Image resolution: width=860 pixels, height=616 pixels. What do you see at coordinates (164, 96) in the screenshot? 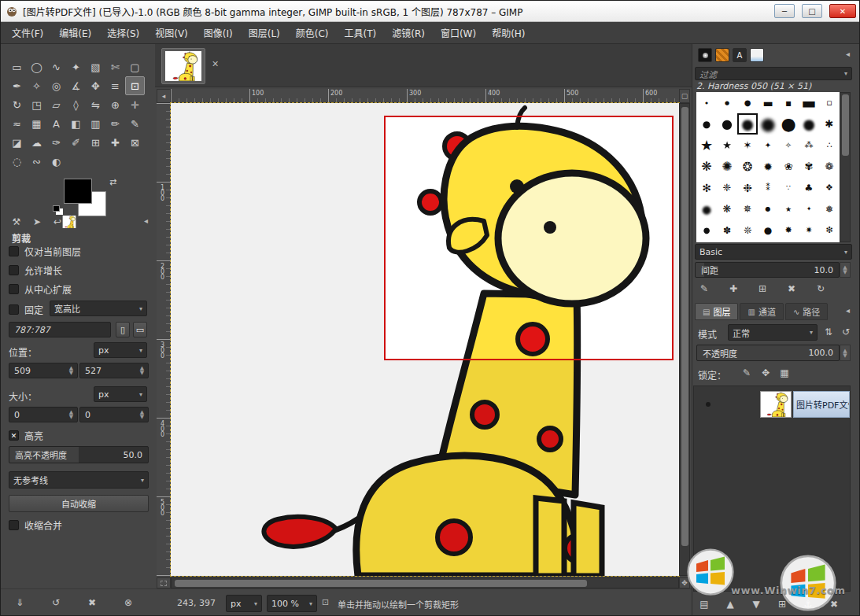
I see `canvas-menu-button: ◂` at bounding box center [164, 96].